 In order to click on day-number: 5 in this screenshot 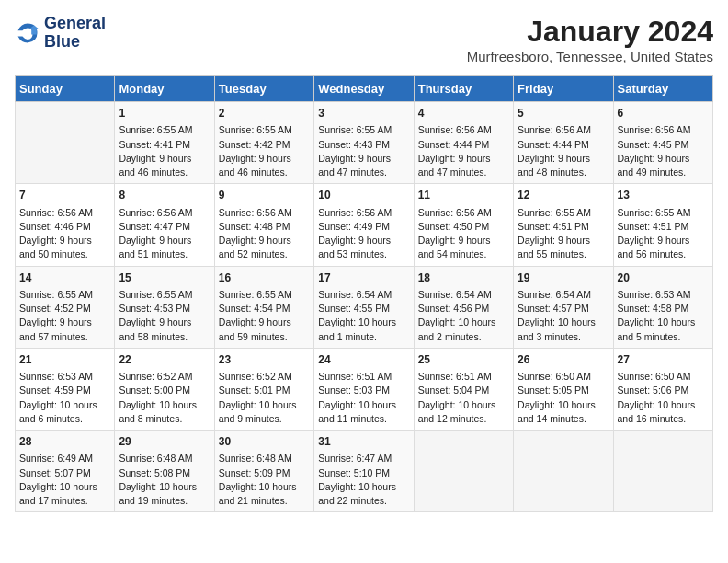, I will do `click(563, 114)`.